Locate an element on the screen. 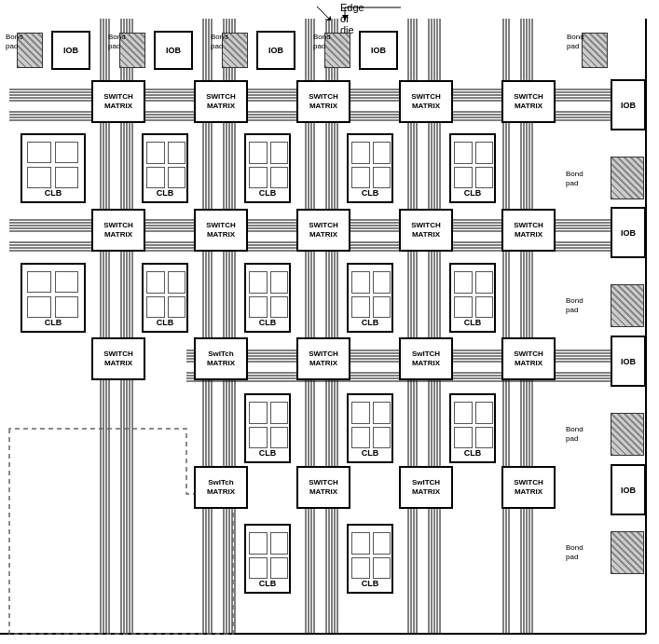  clb-5-full: CLB is located at coordinates (473, 168).